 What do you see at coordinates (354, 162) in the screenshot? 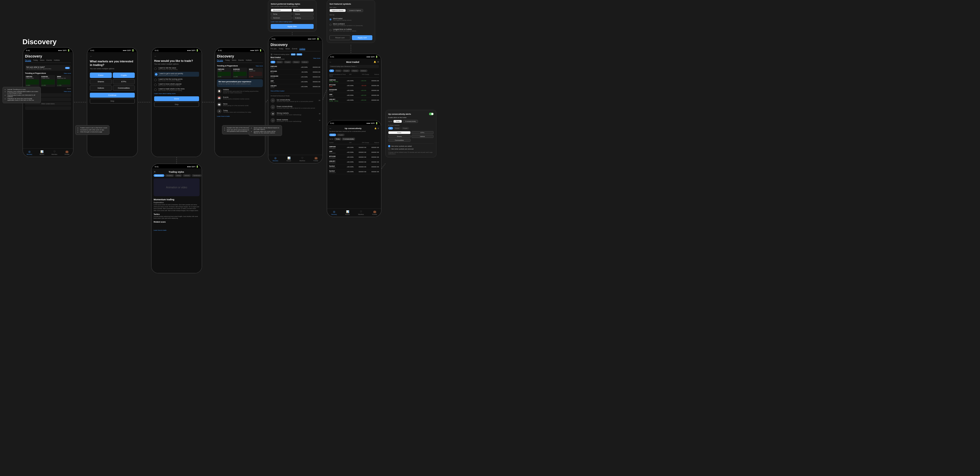
I see `mt-row-usdjpy-8: USDJPYDescription +XX.XX% XXXXX XX XXXXX…` at bounding box center [354, 162].